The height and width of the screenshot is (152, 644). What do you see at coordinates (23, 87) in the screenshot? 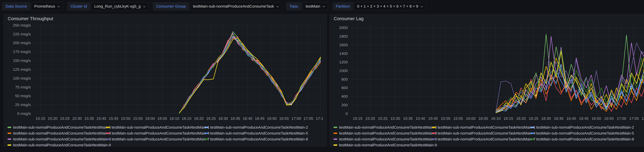
I see `y-tick-label: 75 msg/s` at bounding box center [23, 87].